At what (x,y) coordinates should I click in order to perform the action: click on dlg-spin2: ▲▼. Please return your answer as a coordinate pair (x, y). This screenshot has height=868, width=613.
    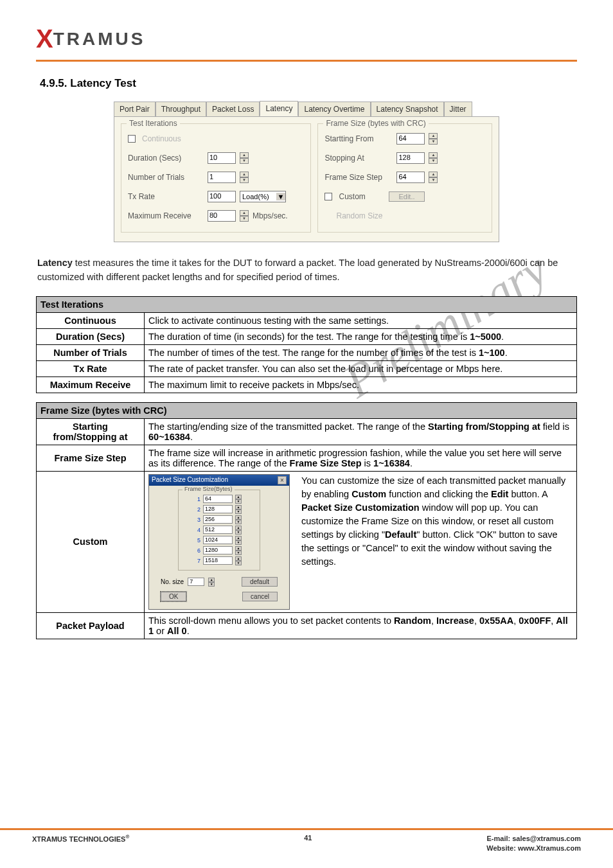
    Looking at the image, I should click on (238, 519).